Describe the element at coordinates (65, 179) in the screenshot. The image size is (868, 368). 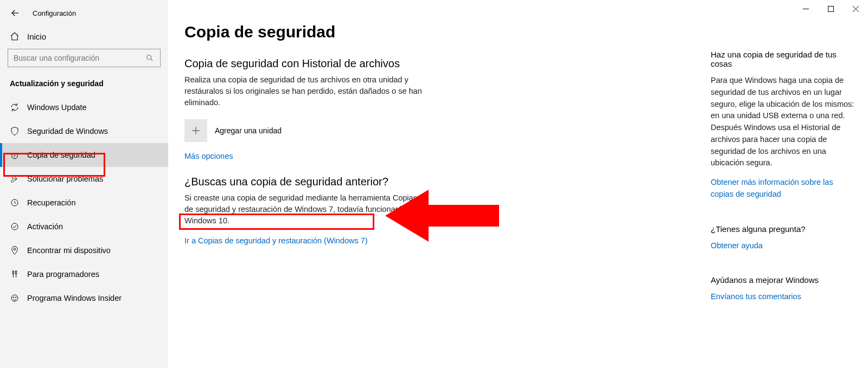
I see `sidebar-item-label: Solucionar problemas` at that location.